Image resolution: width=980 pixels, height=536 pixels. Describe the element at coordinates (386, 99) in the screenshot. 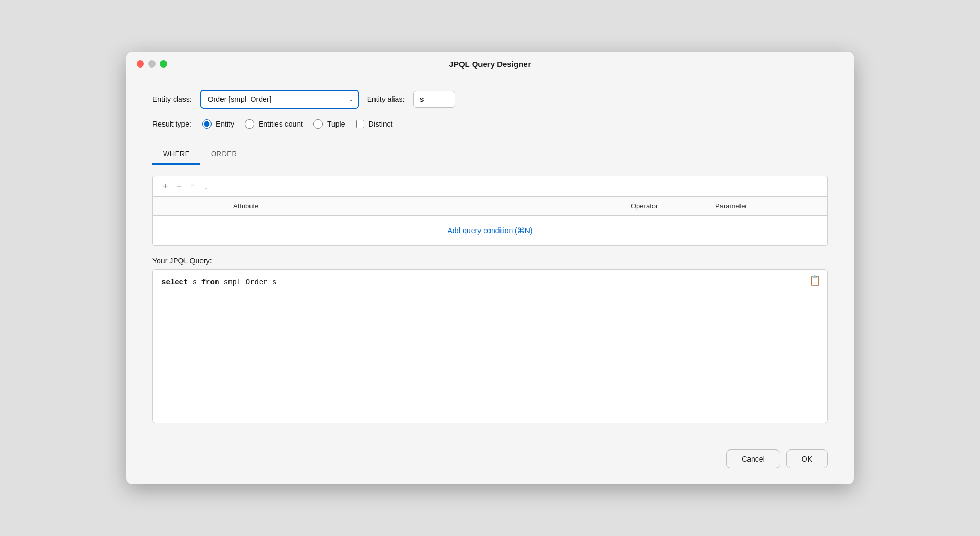

I see `entity-alias-label: Entity alias:` at that location.